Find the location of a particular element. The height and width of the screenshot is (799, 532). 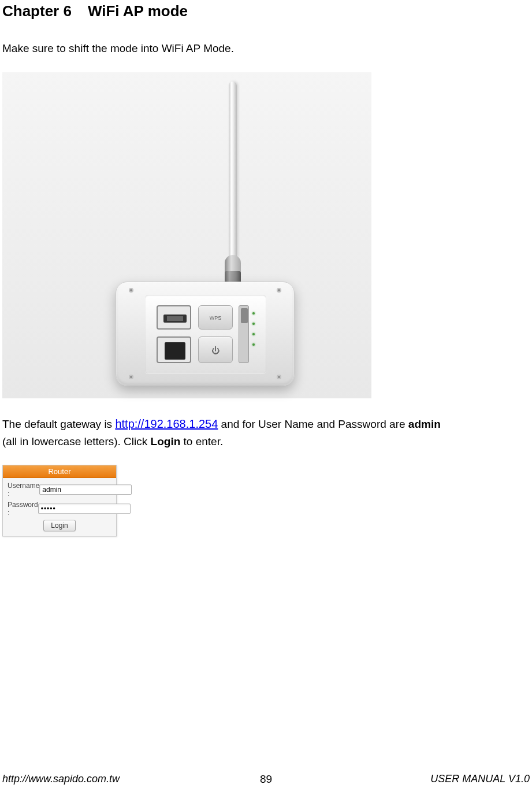

gateway-login-word: Login is located at coordinates (166, 442).